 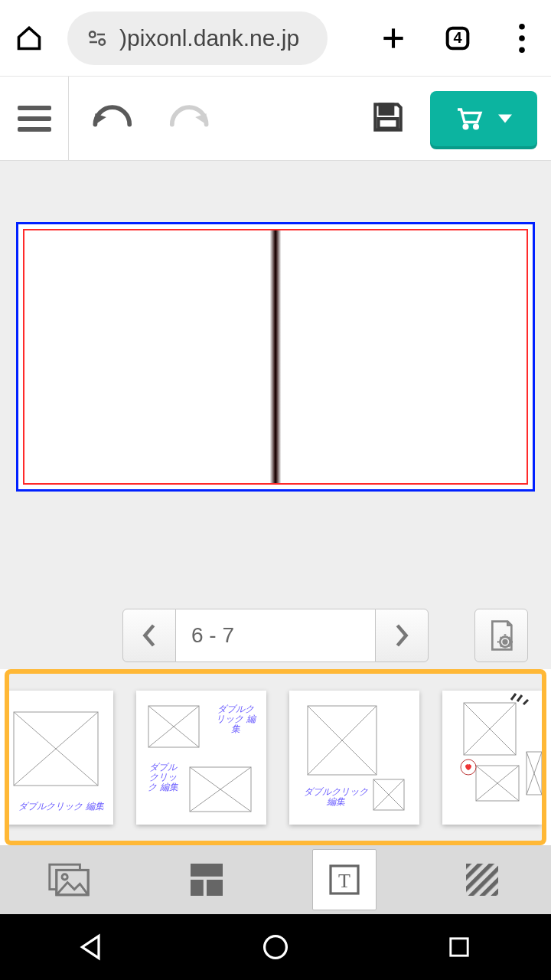 What do you see at coordinates (149, 635) in the screenshot?
I see `prev-page-button` at bounding box center [149, 635].